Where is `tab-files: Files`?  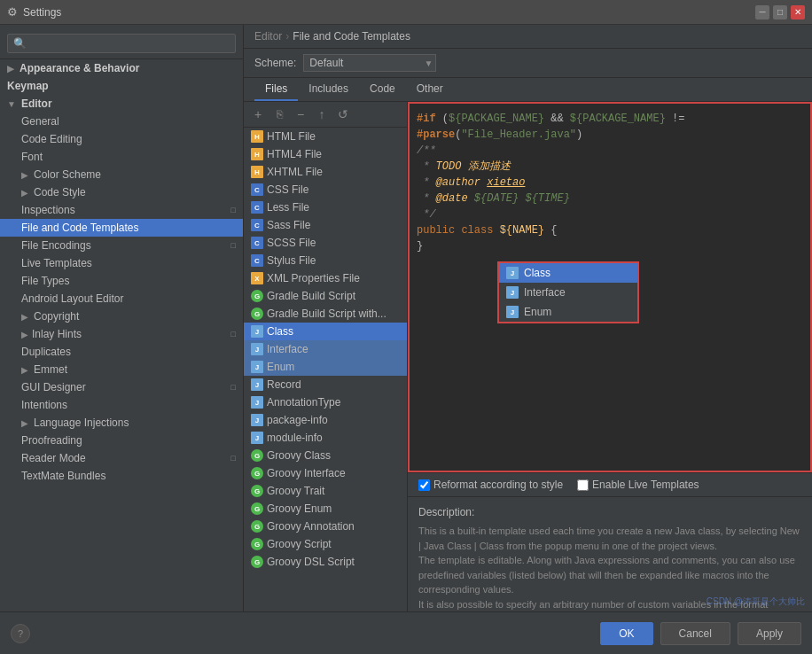 tab-files: Files is located at coordinates (277, 90).